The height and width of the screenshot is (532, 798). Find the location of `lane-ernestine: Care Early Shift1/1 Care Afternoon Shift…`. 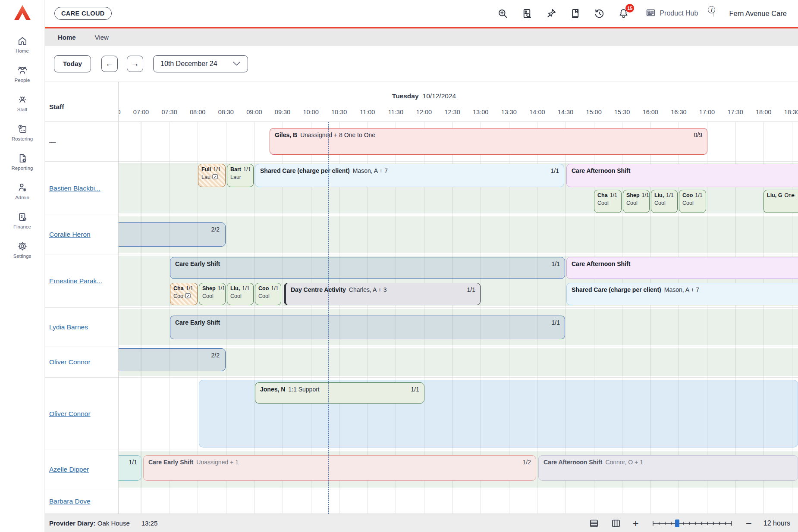

lane-ernestine: Care Early Shift1/1 Care Afternoon Shift… is located at coordinates (458, 281).